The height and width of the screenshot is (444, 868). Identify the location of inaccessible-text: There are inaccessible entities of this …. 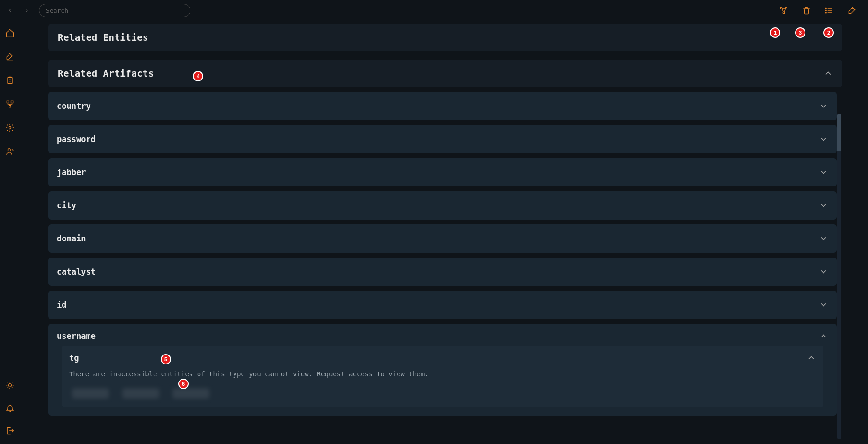
(193, 374).